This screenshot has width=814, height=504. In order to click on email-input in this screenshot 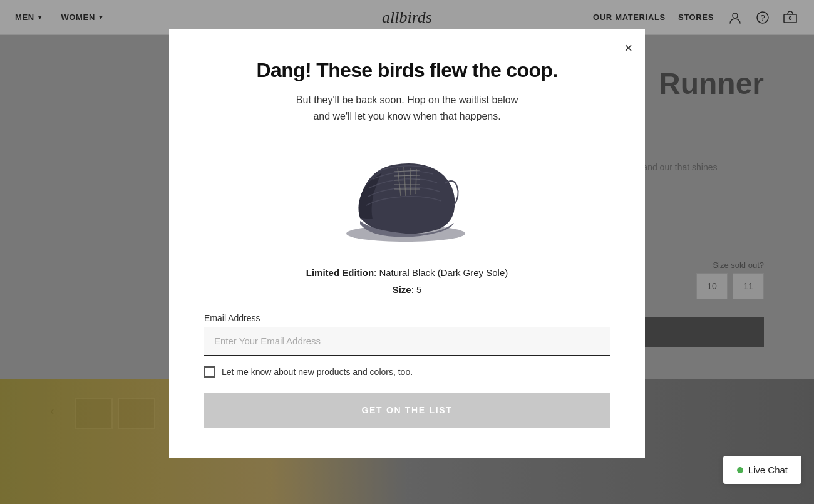, I will do `click(407, 342)`.